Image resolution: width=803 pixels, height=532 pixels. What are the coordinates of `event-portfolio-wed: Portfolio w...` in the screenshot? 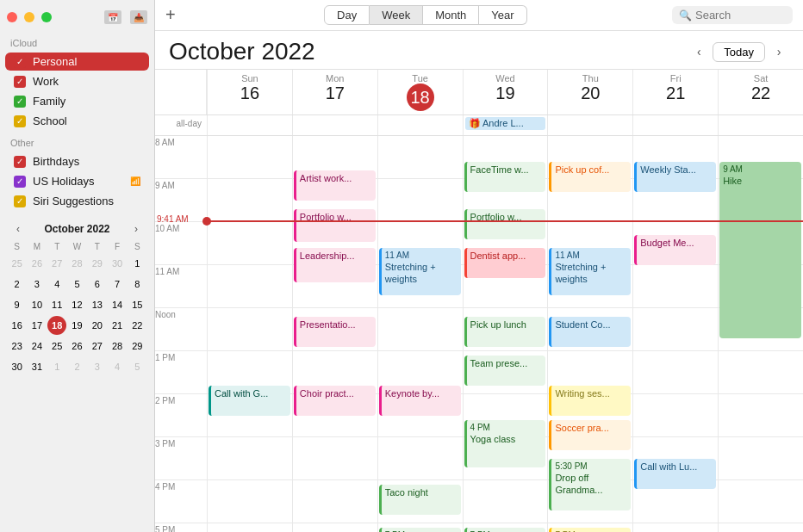 It's located at (505, 224).